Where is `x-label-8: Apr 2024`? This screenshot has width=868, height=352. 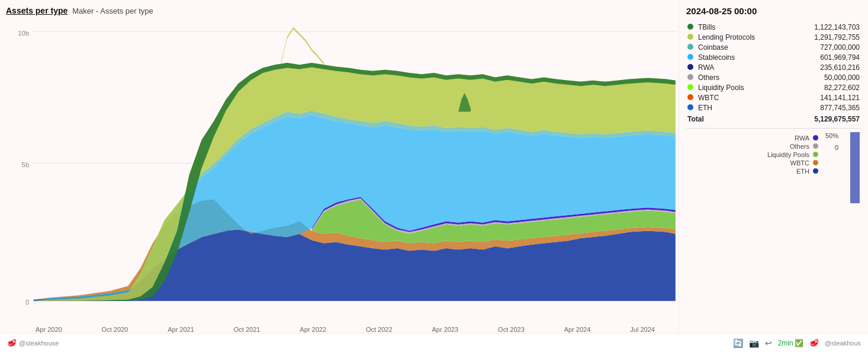
x-label-8: Apr 2024 is located at coordinates (578, 329).